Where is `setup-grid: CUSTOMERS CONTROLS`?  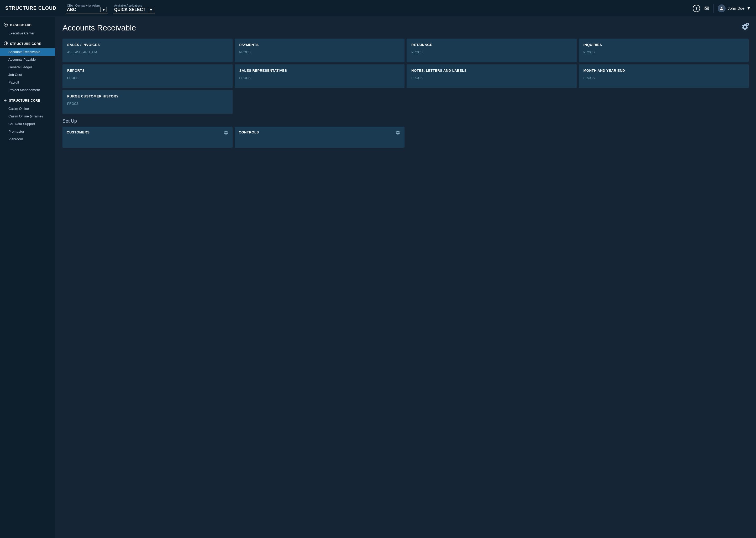
setup-grid: CUSTOMERS CONTROLS is located at coordinates (406, 137).